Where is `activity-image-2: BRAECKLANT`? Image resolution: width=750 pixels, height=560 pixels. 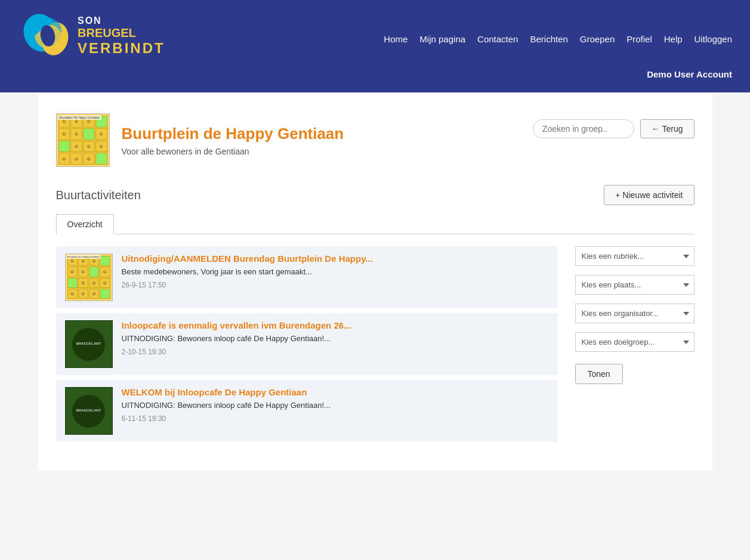 activity-image-2: BRAECKLANT is located at coordinates (89, 344).